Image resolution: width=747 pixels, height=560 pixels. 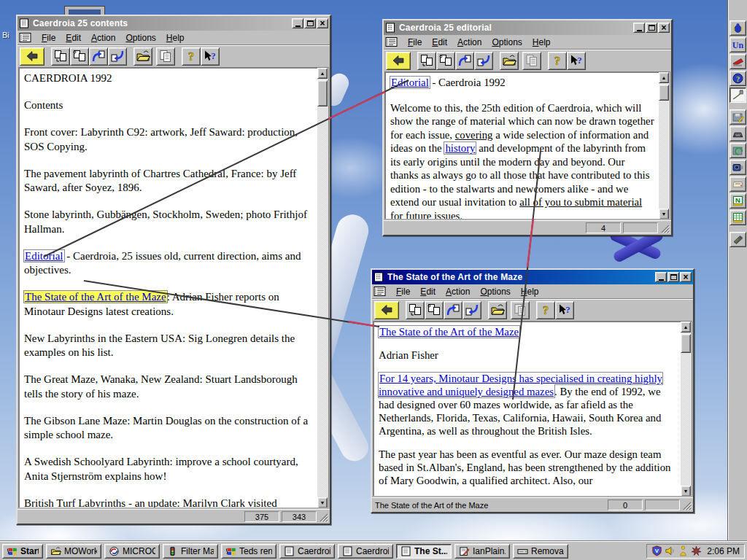 What do you see at coordinates (96, 297) in the screenshot?
I see `hyperlink: The State of the Art of the Maze` at bounding box center [96, 297].